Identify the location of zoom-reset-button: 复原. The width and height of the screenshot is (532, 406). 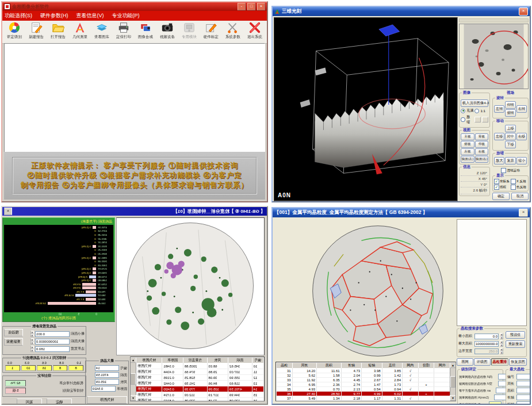
(510, 161).